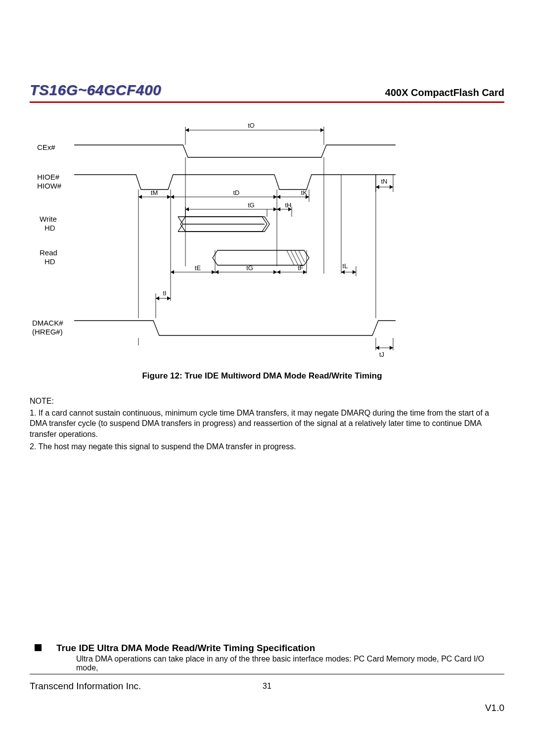  I want to click on label-read: Read, so click(48, 252).